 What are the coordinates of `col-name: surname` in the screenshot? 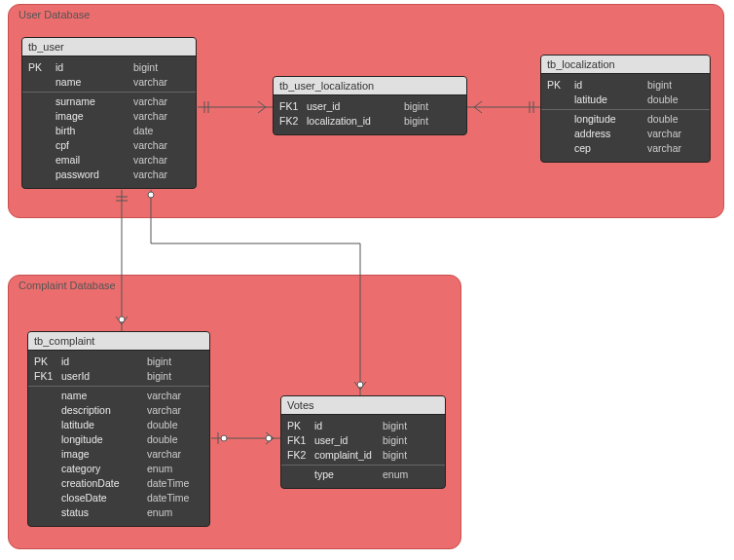 It's located at (94, 101).